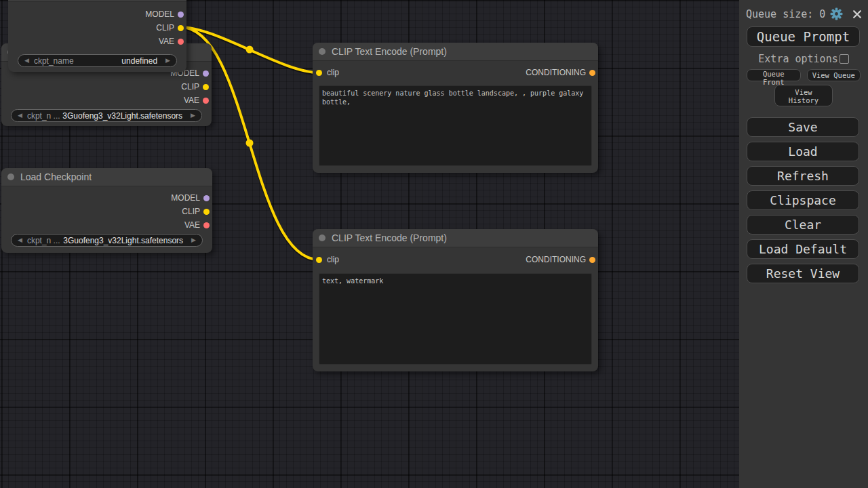 This screenshot has height=488, width=868. What do you see at coordinates (804, 10) in the screenshot?
I see `menu-header: Queue size: 0` at bounding box center [804, 10].